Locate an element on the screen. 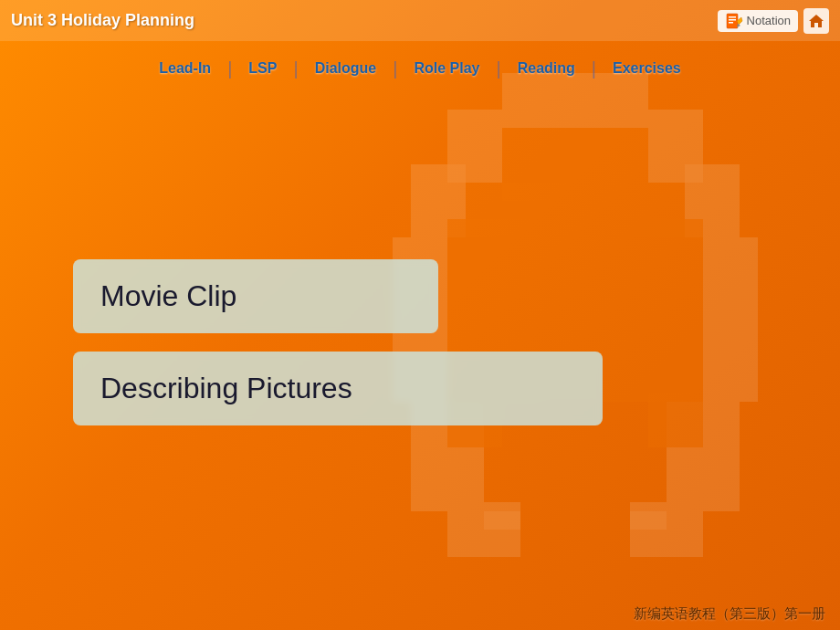  describing-pictures-label: Describing Pictures is located at coordinates (226, 388).